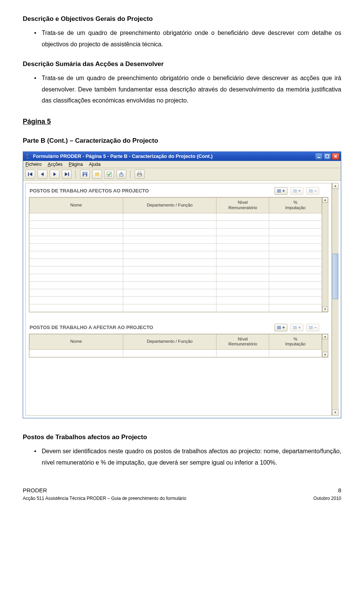 This screenshot has width=364, height=602. Describe the element at coordinates (55, 174) in the screenshot. I see `nav-next-button` at that location.